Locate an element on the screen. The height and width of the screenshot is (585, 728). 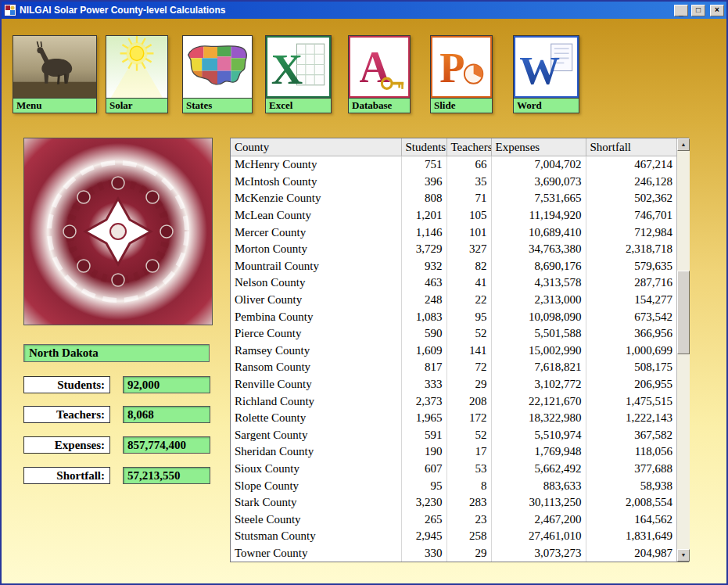
svg-text: X is located at coordinates (287, 69).